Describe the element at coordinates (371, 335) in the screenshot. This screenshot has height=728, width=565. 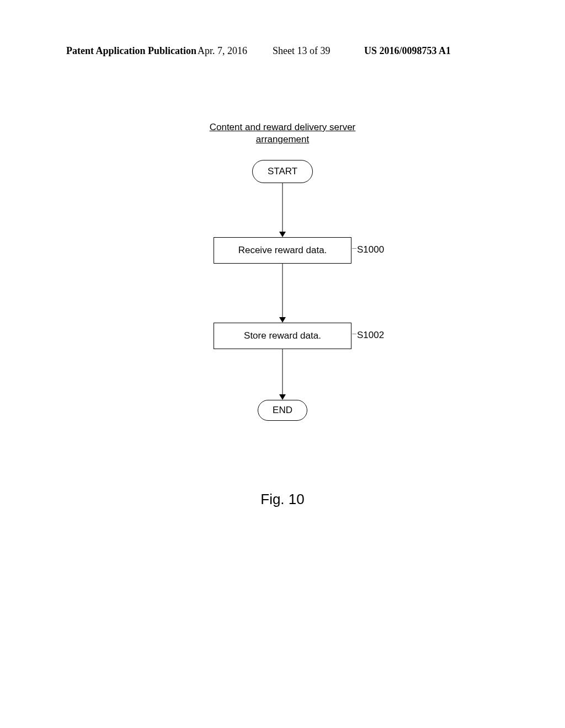
I see `step-label-s1002: S1002` at that location.